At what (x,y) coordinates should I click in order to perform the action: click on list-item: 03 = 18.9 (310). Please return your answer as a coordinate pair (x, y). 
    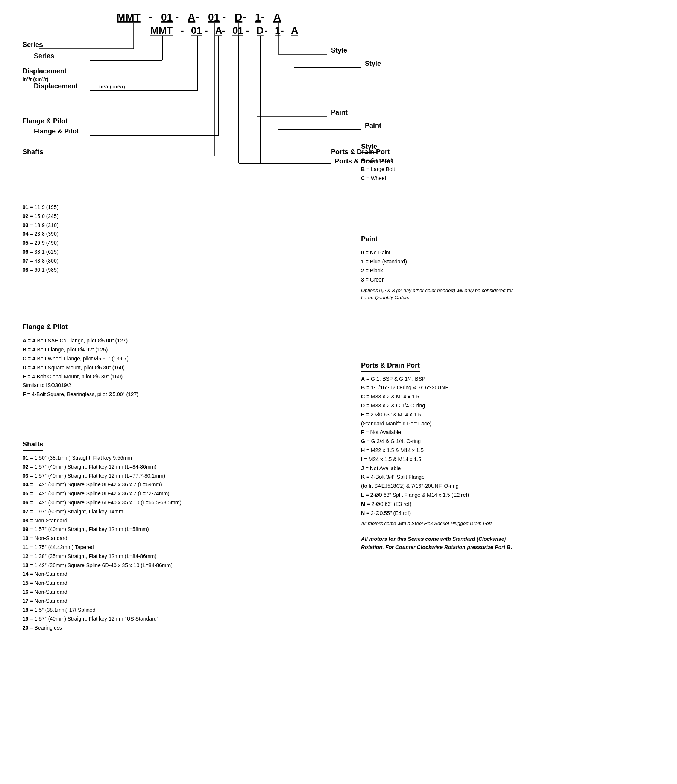
    Looking at the image, I should click on (177, 226).